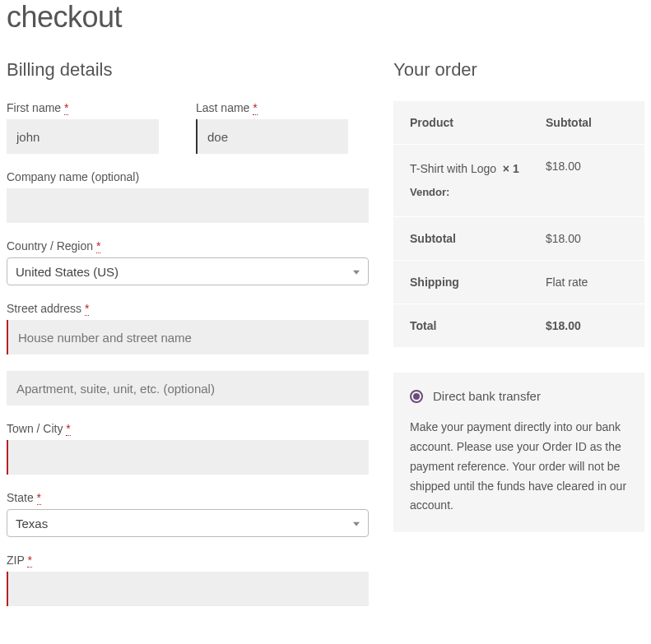 The image size is (651, 644). I want to click on order-subtotal-row: Subtotal $18.00, so click(518, 239).